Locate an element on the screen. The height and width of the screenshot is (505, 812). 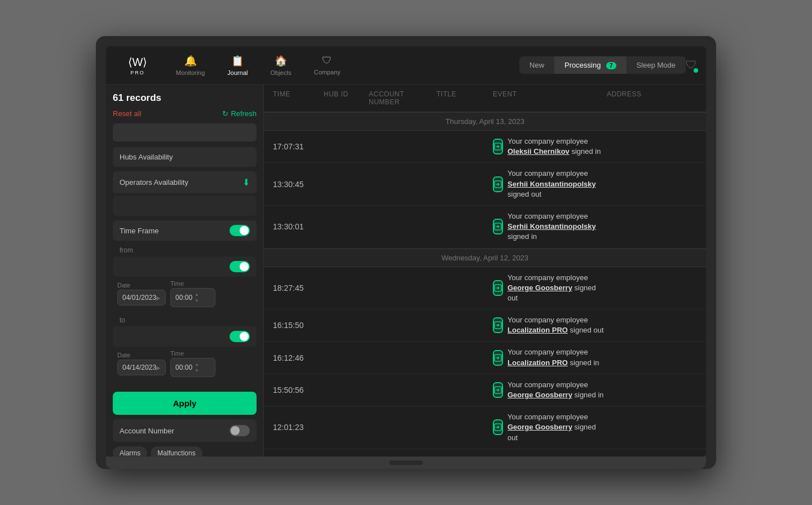
journal-icon: 📋 is located at coordinates (237, 61).